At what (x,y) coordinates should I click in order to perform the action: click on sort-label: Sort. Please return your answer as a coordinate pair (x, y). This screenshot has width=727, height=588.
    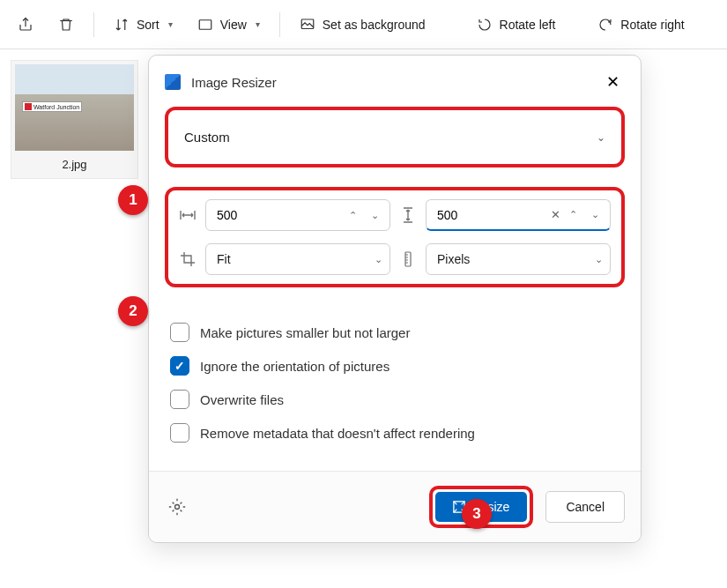
    Looking at the image, I should click on (148, 25).